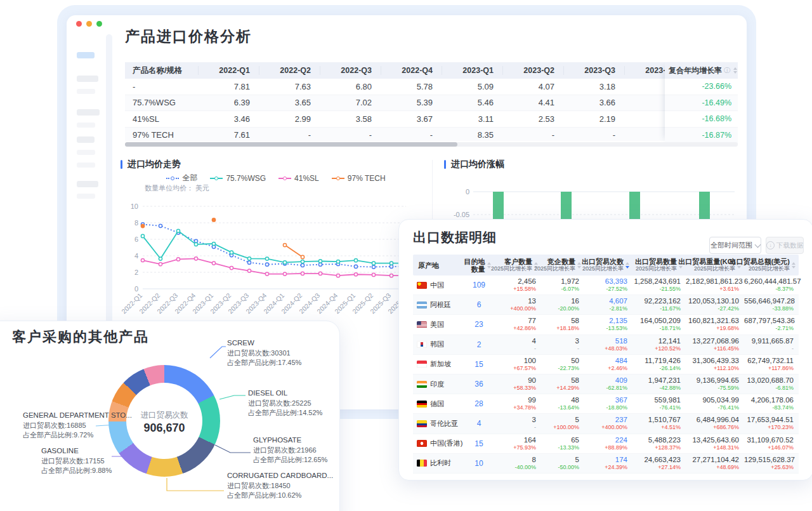 Image resolution: width=812 pixels, height=511 pixels. What do you see at coordinates (606, 441) in the screenshot?
I see `cell-value: 224` at bounding box center [606, 441].